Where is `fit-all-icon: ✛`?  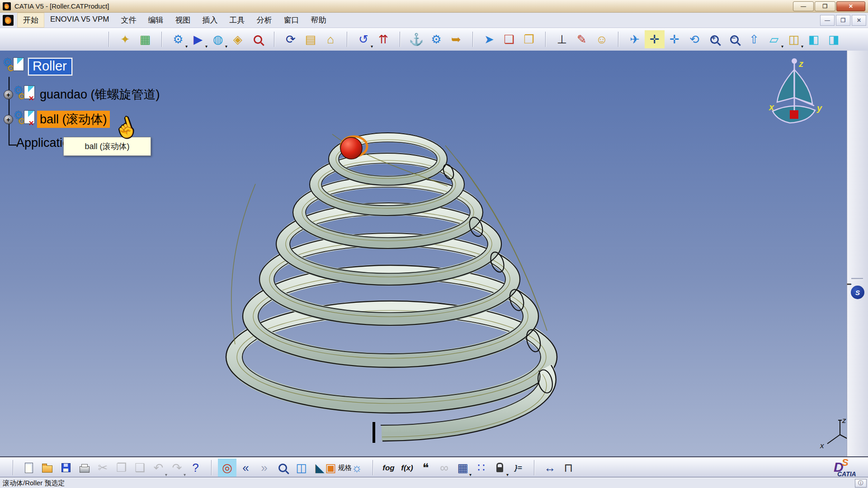 fit-all-icon: ✛ is located at coordinates (655, 39).